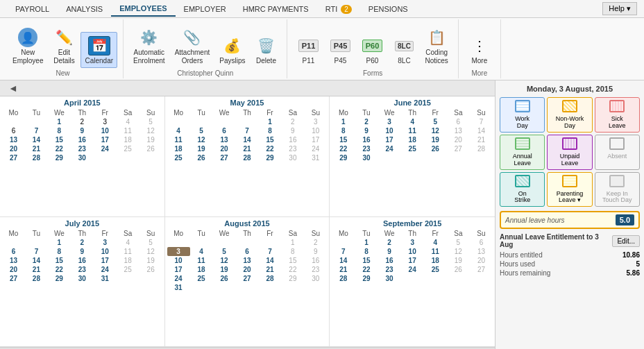 The image size is (644, 349). I want to click on edit-details-button: ✏️ EditDetails, so click(64, 46).